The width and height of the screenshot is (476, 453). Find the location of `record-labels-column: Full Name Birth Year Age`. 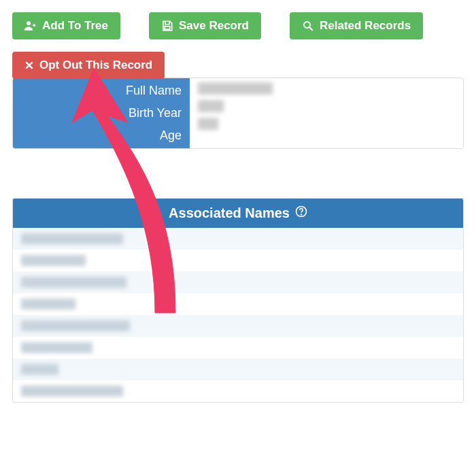

record-labels-column: Full Name Birth Year Age is located at coordinates (101, 113).